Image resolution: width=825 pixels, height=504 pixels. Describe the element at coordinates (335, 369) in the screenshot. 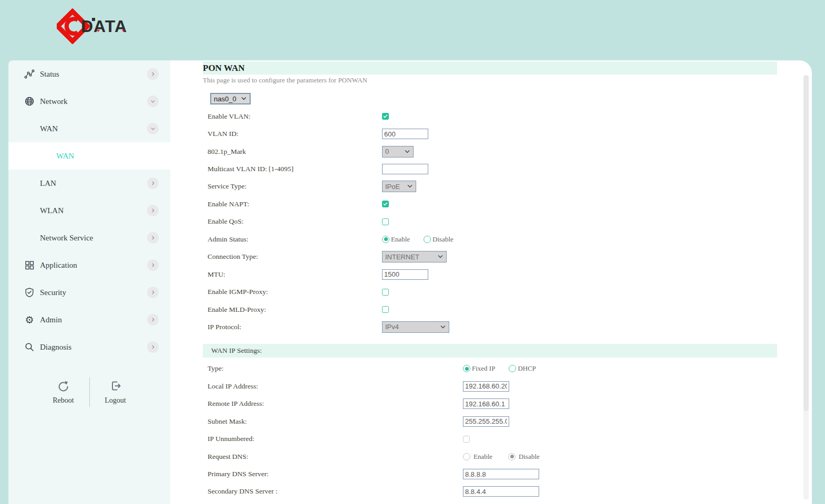

I see `field-label: Type:` at that location.